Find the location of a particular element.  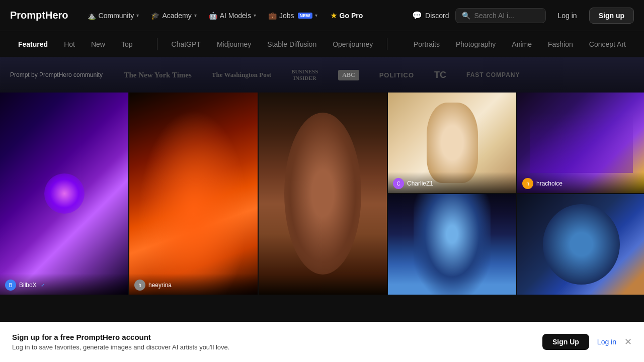

subnav-new: New is located at coordinates (98, 44).